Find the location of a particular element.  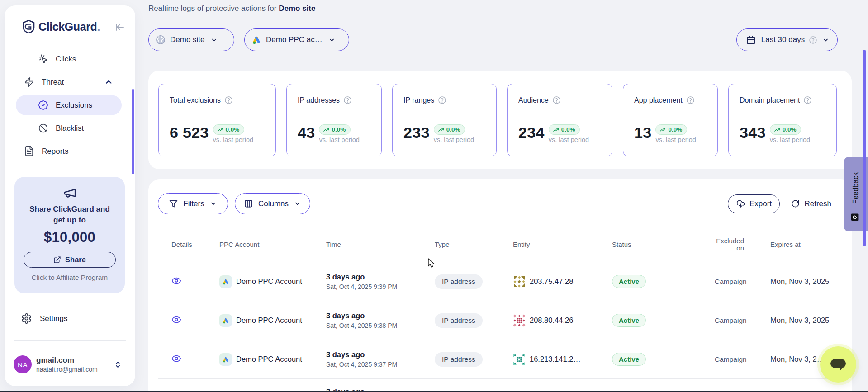

sidebar-item-threat: Threat is located at coordinates (69, 82).